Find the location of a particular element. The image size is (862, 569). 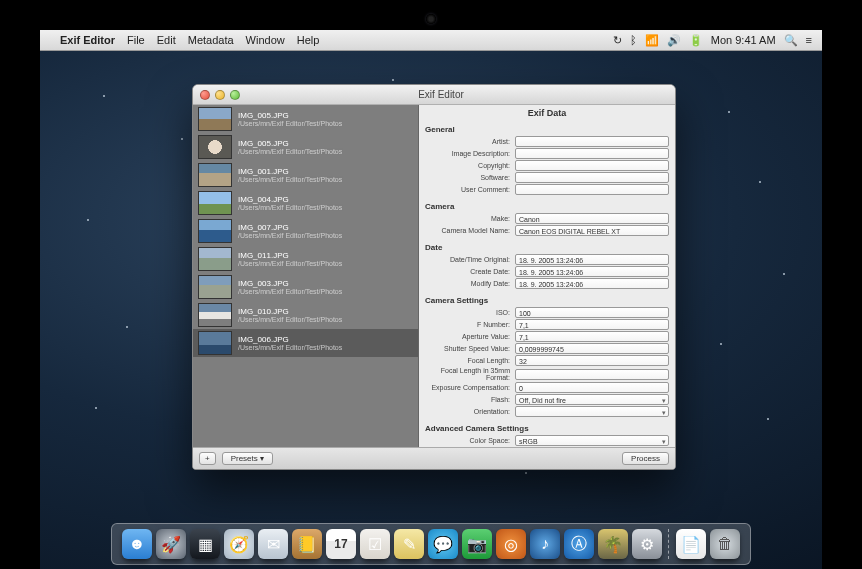

minimize-button is located at coordinates (220, 95).